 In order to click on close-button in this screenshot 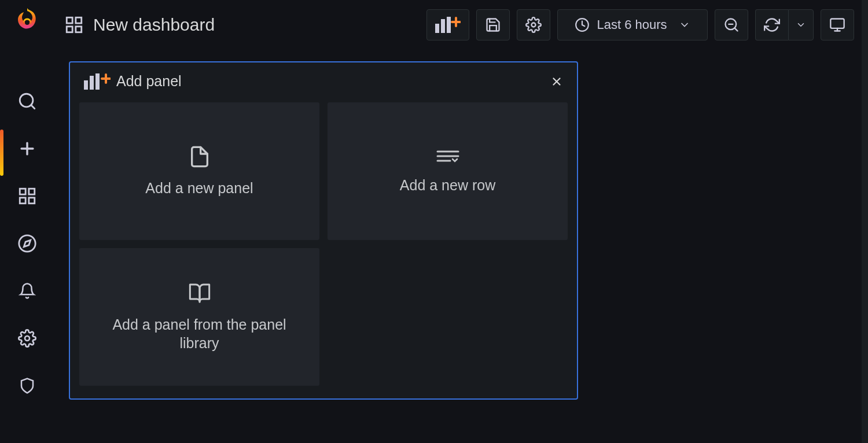, I will do `click(557, 82)`.